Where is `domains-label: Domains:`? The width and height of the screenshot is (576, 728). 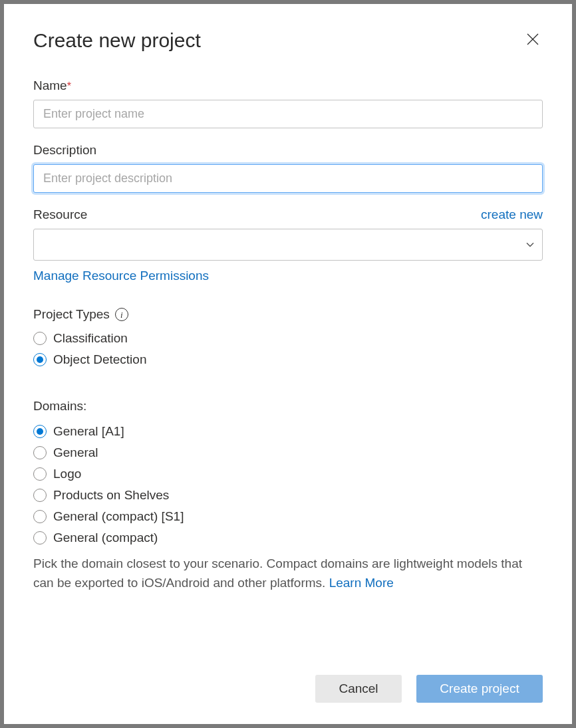 domains-label: Domains: is located at coordinates (60, 406).